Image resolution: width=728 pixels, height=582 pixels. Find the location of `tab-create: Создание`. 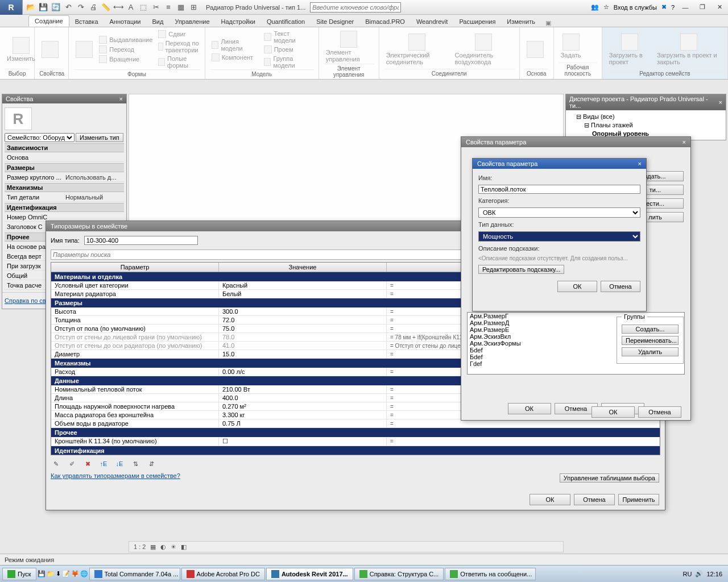

tab-create: Создание is located at coordinates (49, 21).